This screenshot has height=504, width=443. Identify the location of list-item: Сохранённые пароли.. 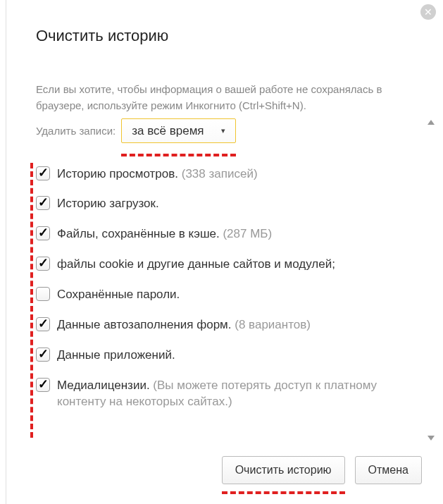
(228, 295).